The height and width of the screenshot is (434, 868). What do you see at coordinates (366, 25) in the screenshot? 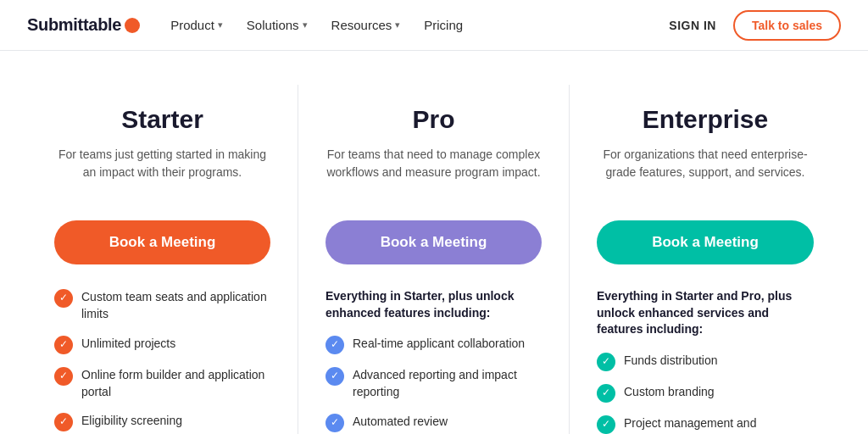
I see `nav-item-resources: Resources▾` at bounding box center [366, 25].